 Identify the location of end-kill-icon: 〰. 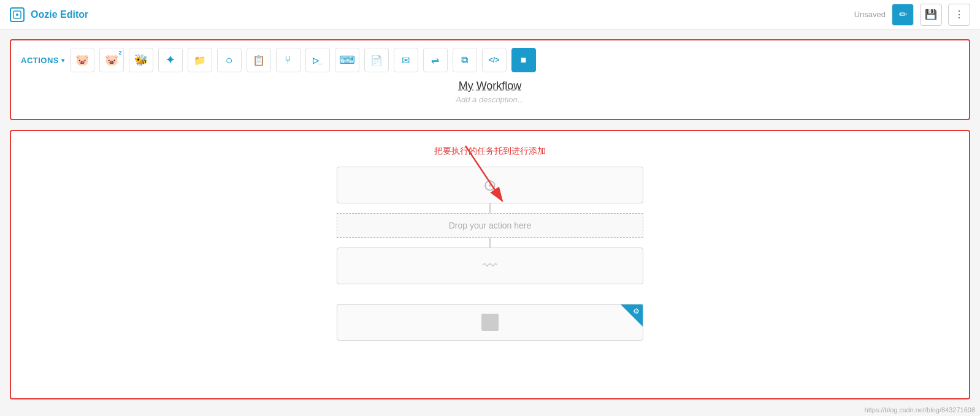
(490, 266).